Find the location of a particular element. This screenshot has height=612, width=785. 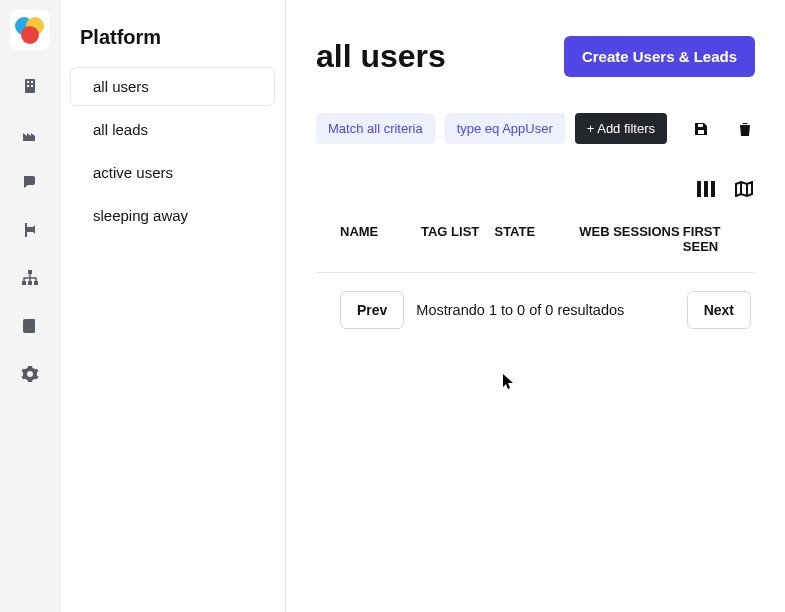

book-icon is located at coordinates (30, 326).